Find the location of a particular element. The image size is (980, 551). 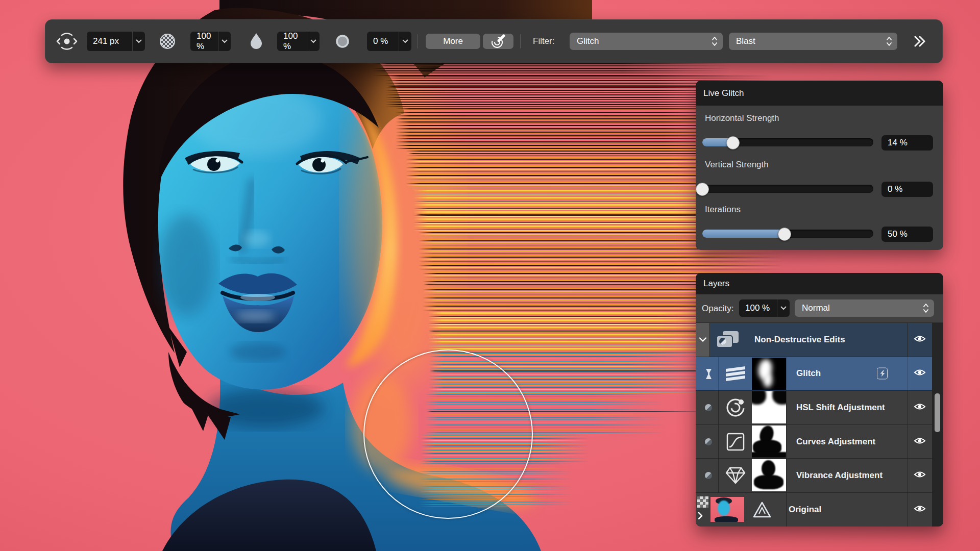

brush-hardness-icon is located at coordinates (342, 41).